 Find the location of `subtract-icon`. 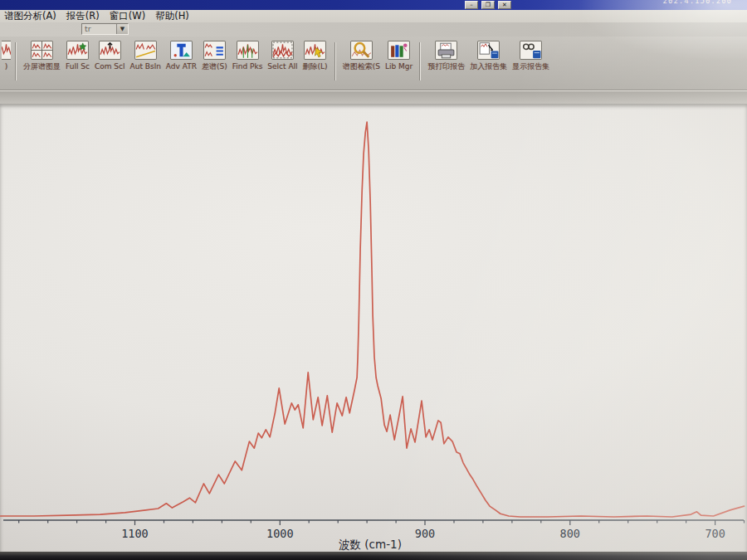

subtract-icon is located at coordinates (214, 50).